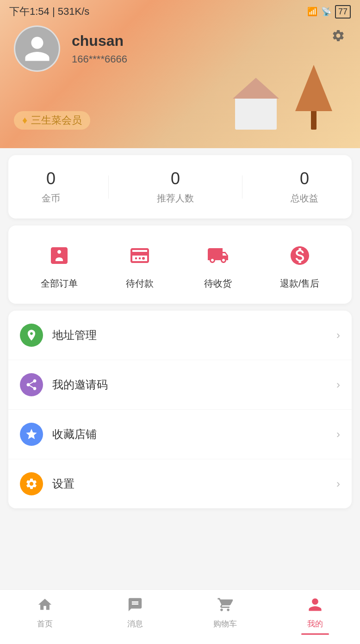 The image size is (360, 644). Describe the element at coordinates (59, 283) in the screenshot. I see `all-orders-label: 全部订单` at that location.